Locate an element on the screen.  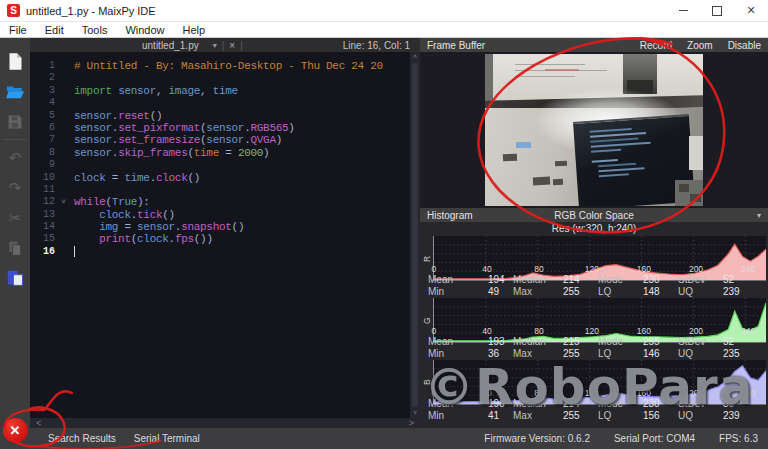
line-number: 8 is located at coordinates (46, 153).